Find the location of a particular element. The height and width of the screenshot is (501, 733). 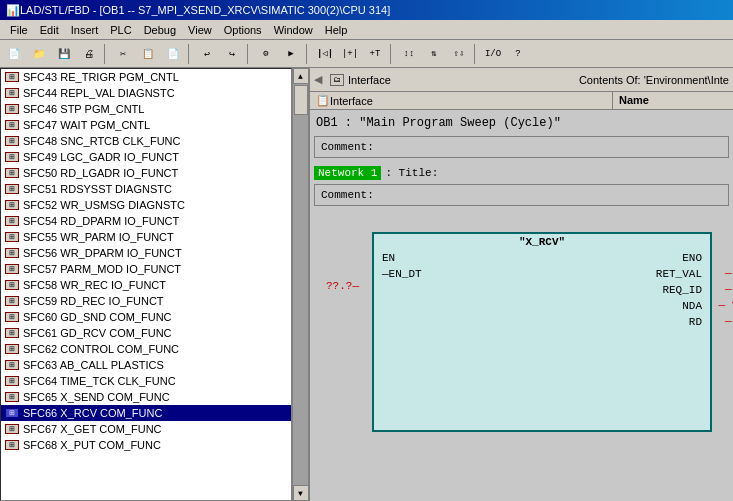

menu-plc: PLC is located at coordinates (120, 30).